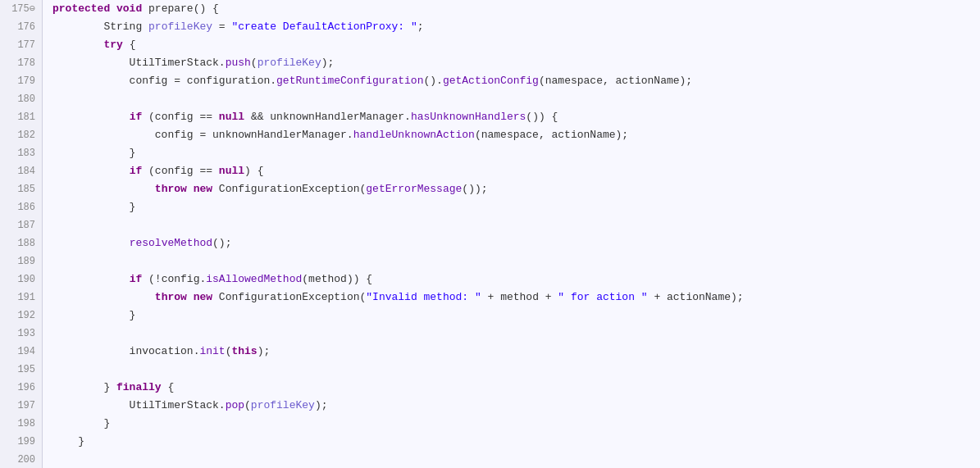  What do you see at coordinates (517, 388) in the screenshot?
I see `code-line: } finally {` at bounding box center [517, 388].